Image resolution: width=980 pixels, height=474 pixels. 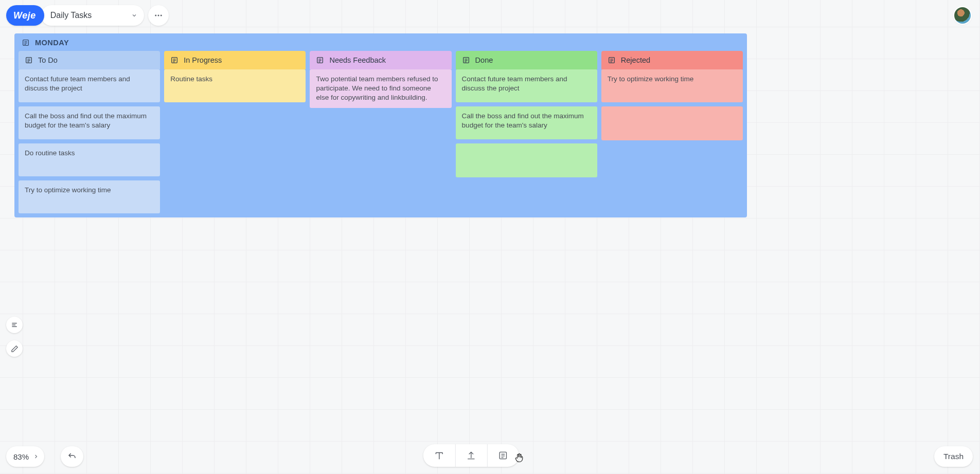 What do you see at coordinates (158, 15) in the screenshot?
I see `more-menu-button` at bounding box center [158, 15].